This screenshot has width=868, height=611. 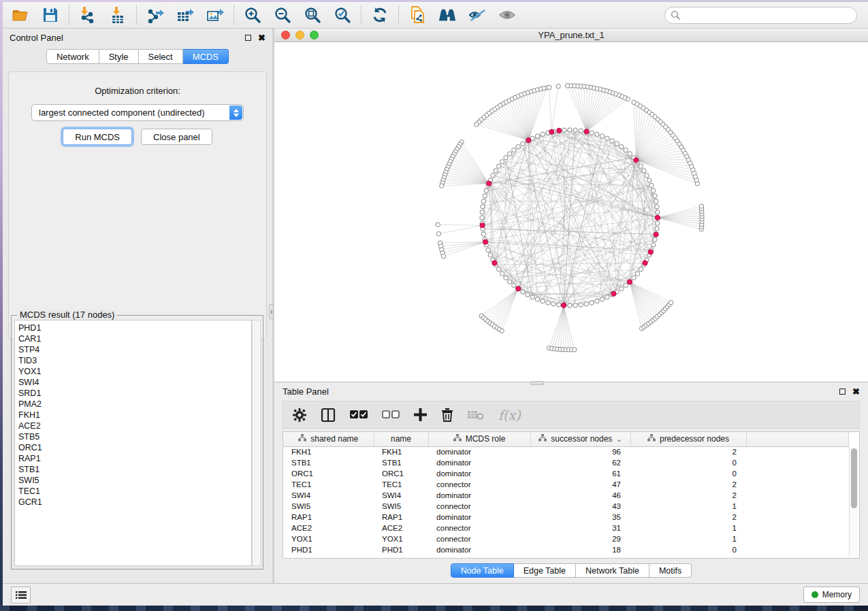 What do you see at coordinates (507, 15) in the screenshot?
I see `show-all-icon` at bounding box center [507, 15].